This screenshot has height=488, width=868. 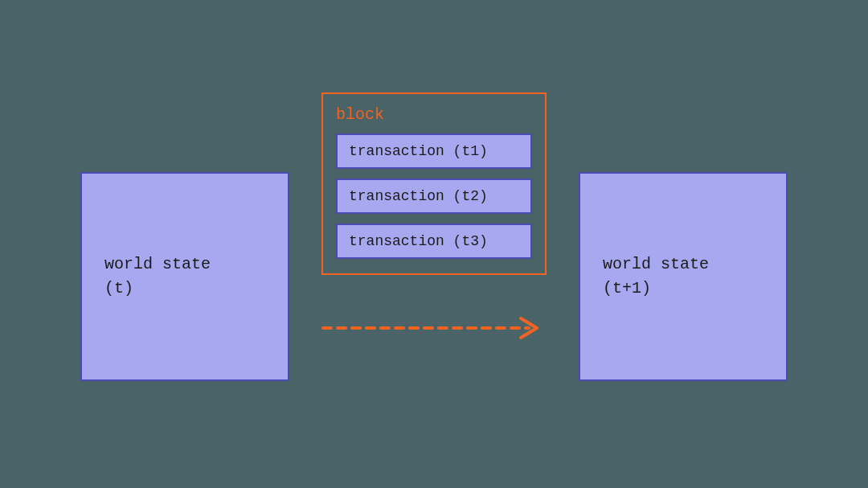 I want to click on state-line2: (t), so click(x=119, y=288).